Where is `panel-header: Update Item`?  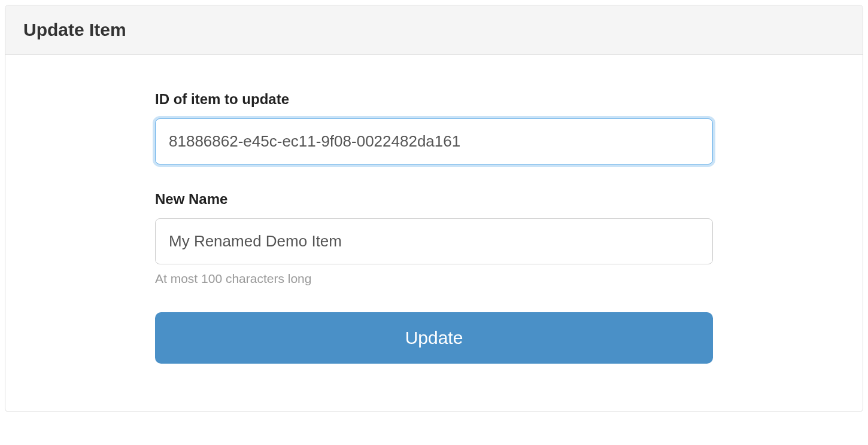
panel-header: Update Item is located at coordinates (434, 30).